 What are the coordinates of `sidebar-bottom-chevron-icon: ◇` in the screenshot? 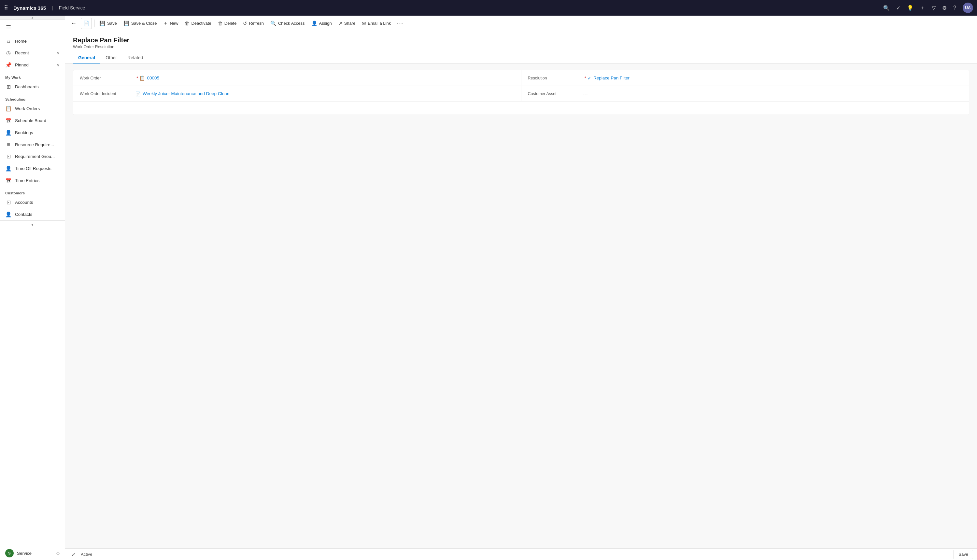 It's located at (58, 553).